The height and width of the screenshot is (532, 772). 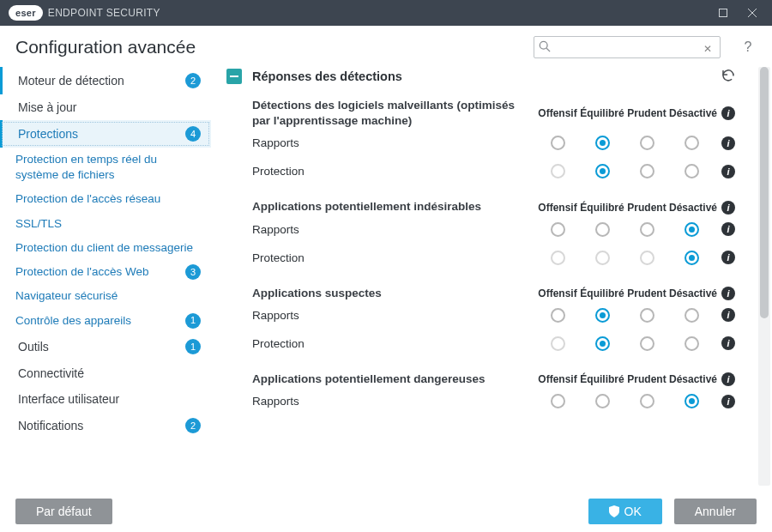 What do you see at coordinates (328, 76) in the screenshot?
I see `section-title: Réponses des détections` at bounding box center [328, 76].